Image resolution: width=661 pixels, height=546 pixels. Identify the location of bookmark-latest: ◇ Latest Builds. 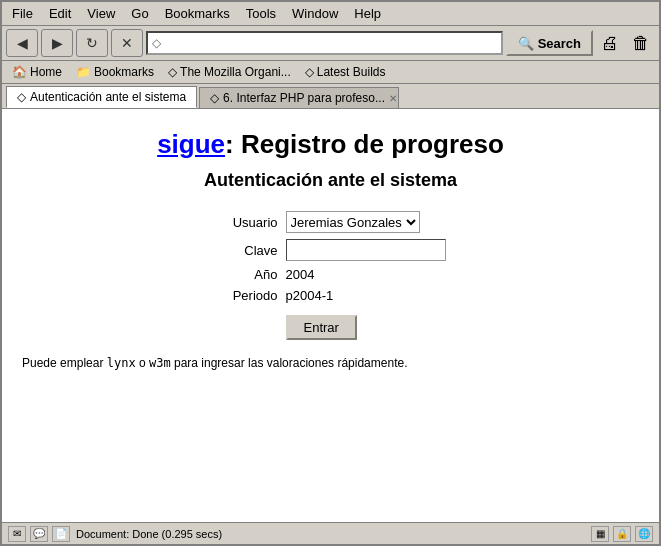
(346, 72).